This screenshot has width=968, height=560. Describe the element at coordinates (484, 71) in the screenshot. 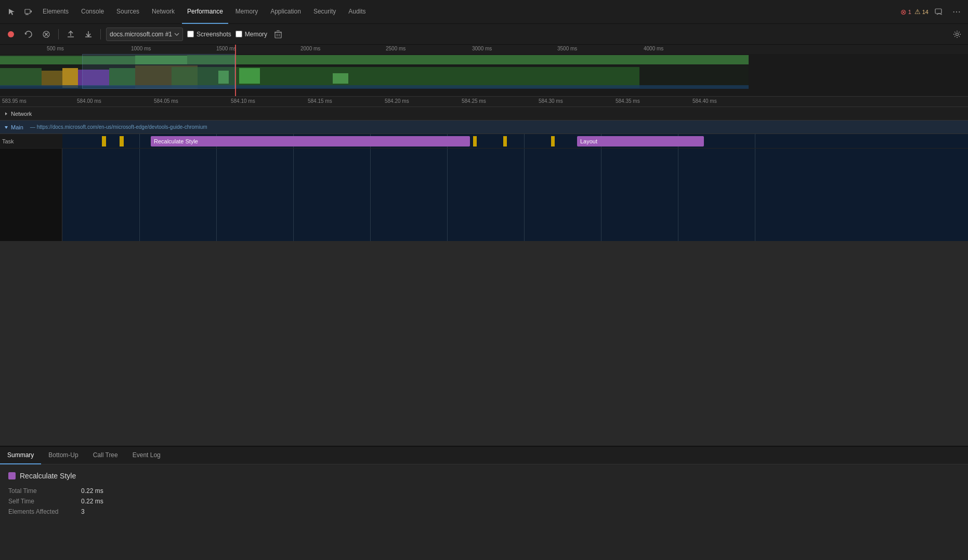

I see `timeline-overview: 500 ms 1000 ms 1500 ms 2000 ms 2500 ms 3…` at that location.